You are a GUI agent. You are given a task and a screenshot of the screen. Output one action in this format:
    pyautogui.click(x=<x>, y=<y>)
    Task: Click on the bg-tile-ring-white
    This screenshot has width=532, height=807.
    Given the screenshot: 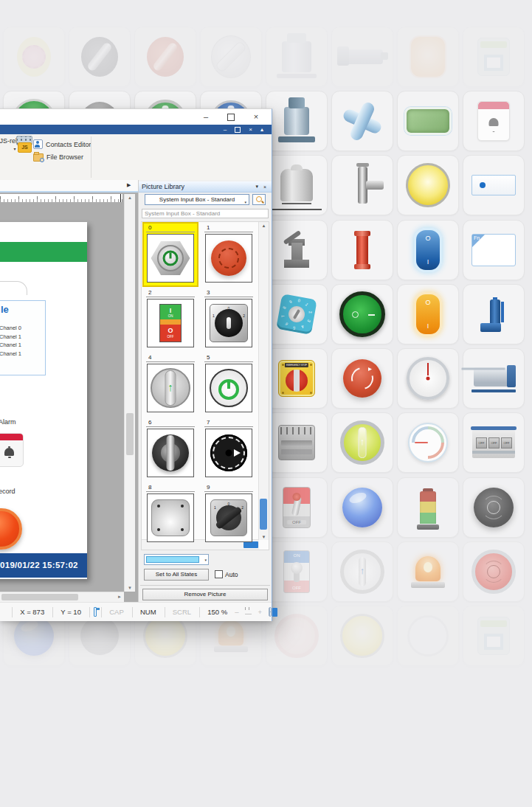 What is the action you would take?
    pyautogui.click(x=428, y=636)
    